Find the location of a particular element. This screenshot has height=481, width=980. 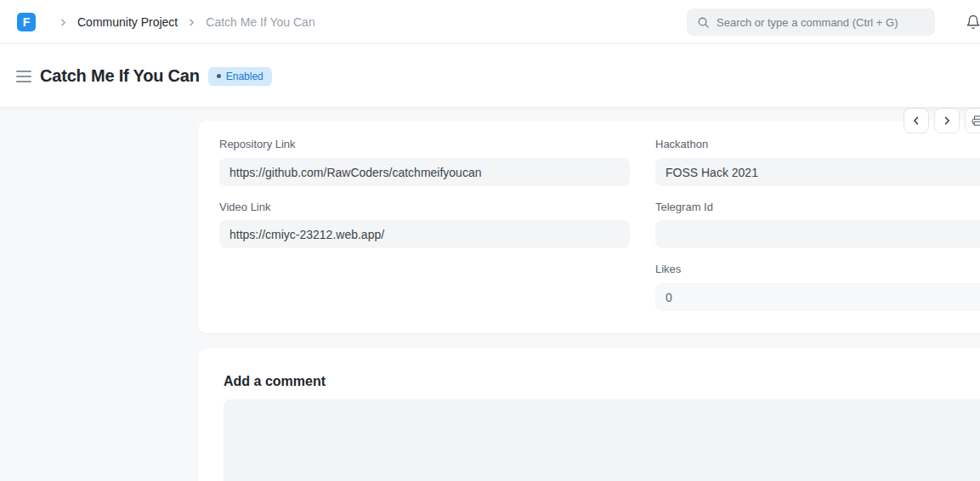

telegram-id-label: Telegram Id is located at coordinates (684, 207).